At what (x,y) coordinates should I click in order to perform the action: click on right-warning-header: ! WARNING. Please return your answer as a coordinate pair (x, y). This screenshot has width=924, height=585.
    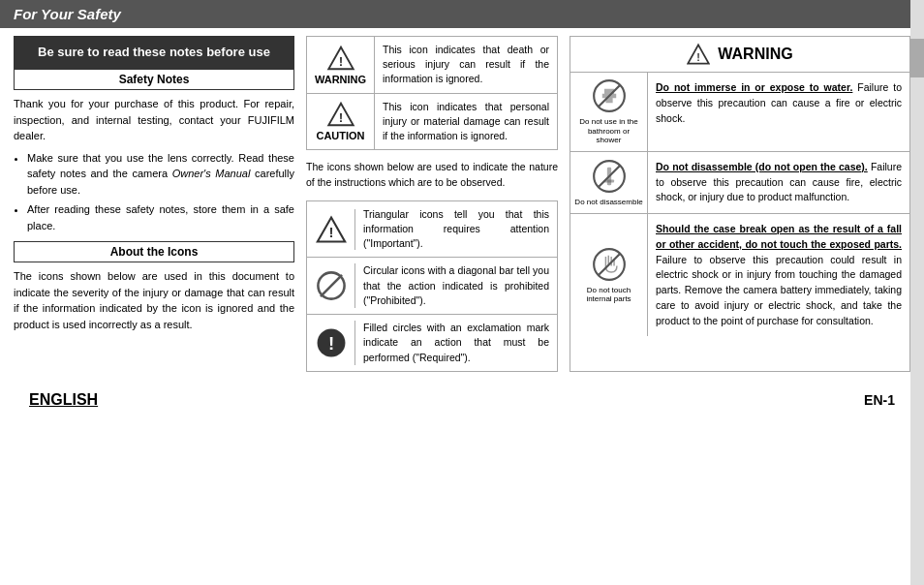
    Looking at the image, I should click on (740, 54).